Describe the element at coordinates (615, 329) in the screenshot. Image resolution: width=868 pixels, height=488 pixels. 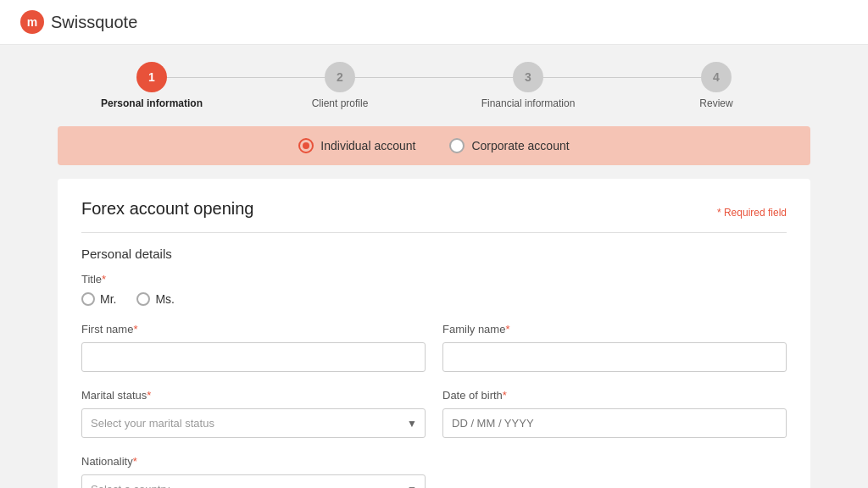
I see `family-name-label: Family name*` at that location.